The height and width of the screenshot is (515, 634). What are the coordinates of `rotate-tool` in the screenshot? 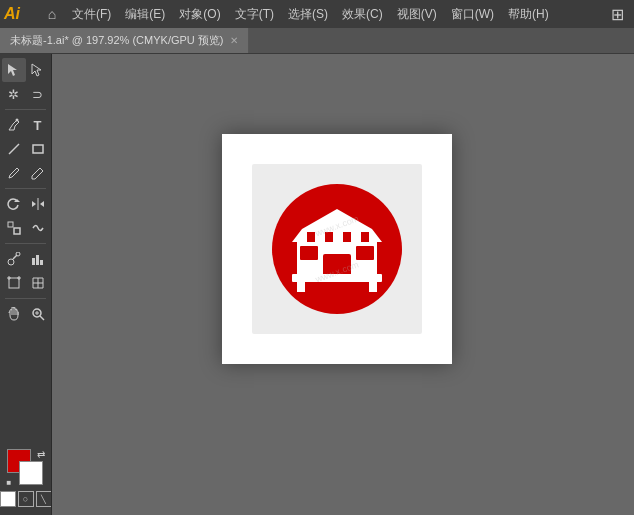 It's located at (14, 204).